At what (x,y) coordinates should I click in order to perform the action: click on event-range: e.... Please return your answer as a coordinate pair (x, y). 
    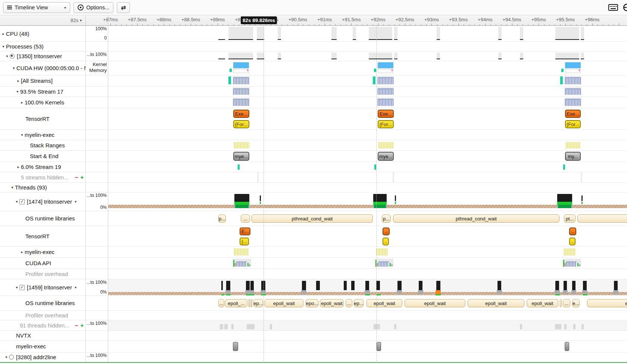
    Looking at the image, I should click on (576, 303).